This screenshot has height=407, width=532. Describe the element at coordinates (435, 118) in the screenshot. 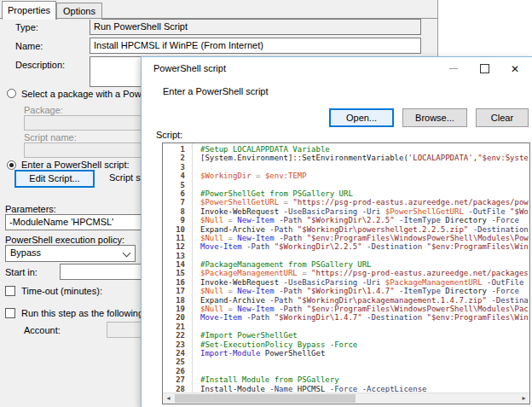

I see `browse-button: Browse...` at that location.